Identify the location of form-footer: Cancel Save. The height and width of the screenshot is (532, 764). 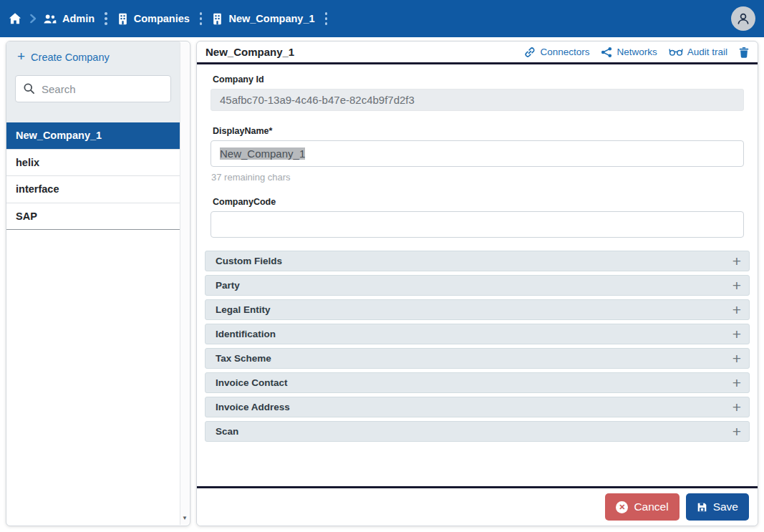
(477, 506).